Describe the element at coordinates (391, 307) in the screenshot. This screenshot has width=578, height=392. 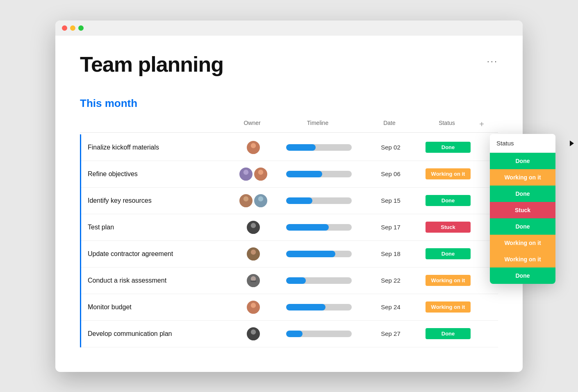
I see `date-cell: Sep 24` at that location.